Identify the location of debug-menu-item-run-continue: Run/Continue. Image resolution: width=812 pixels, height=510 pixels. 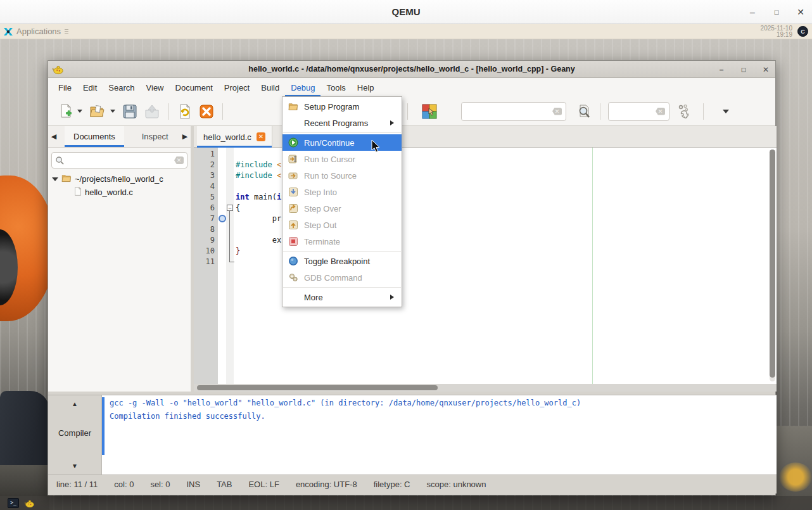
(342, 143).